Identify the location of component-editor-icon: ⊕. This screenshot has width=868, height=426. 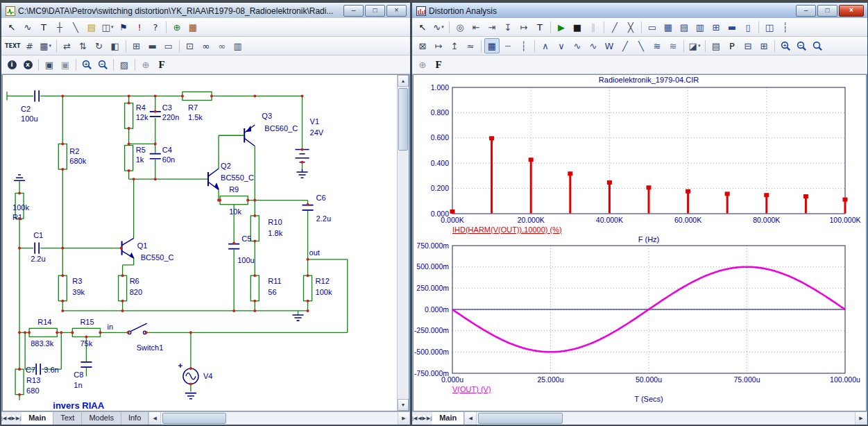
(177, 27).